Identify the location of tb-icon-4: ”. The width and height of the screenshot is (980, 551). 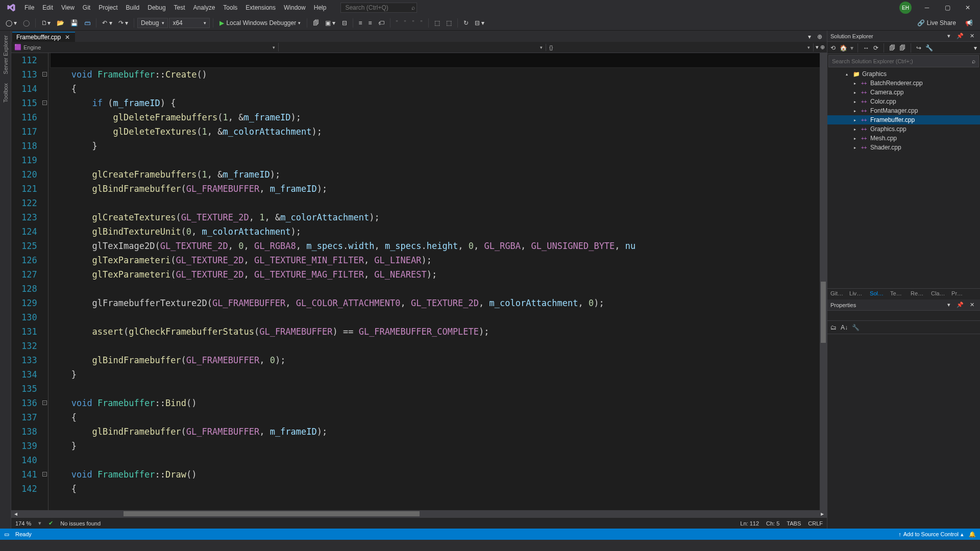
(413, 23).